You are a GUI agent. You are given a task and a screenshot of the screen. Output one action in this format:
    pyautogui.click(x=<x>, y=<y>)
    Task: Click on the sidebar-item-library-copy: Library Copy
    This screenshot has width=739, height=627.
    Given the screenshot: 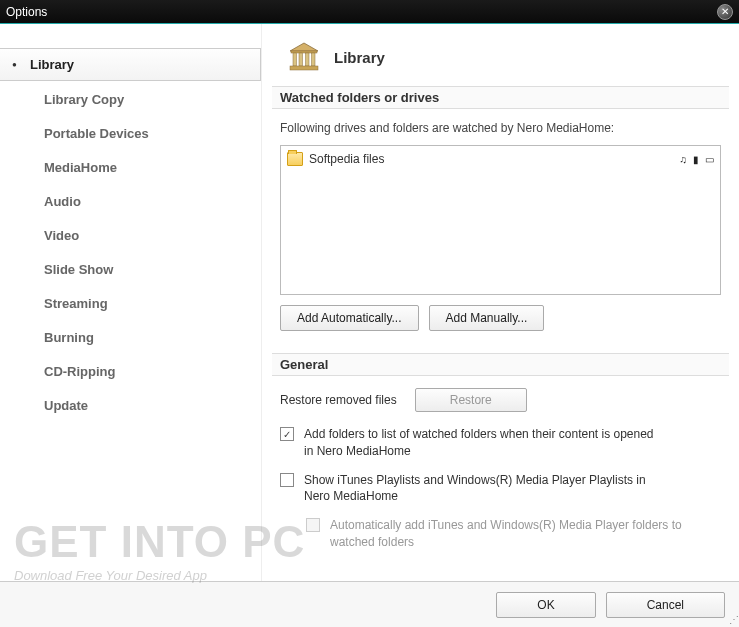 What is the action you would take?
    pyautogui.click(x=130, y=100)
    